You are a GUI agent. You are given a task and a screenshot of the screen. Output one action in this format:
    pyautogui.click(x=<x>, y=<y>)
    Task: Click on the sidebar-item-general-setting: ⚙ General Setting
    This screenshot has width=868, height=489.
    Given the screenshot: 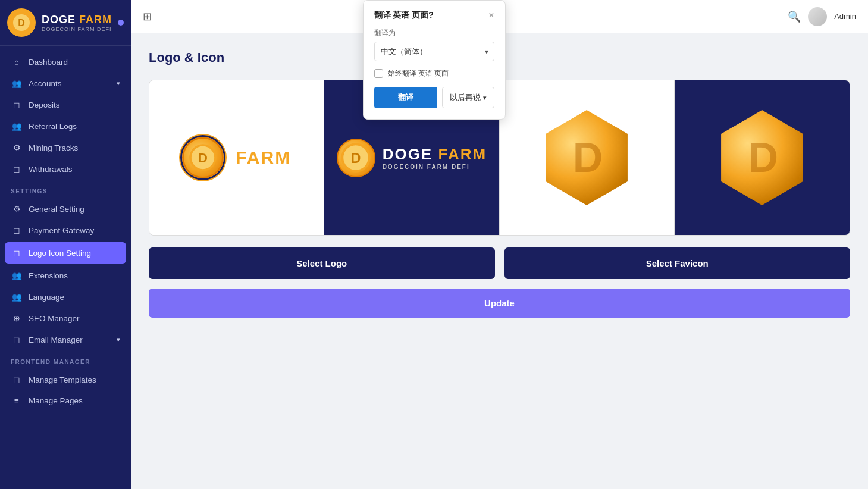 What is the action you would take?
    pyautogui.click(x=65, y=209)
    